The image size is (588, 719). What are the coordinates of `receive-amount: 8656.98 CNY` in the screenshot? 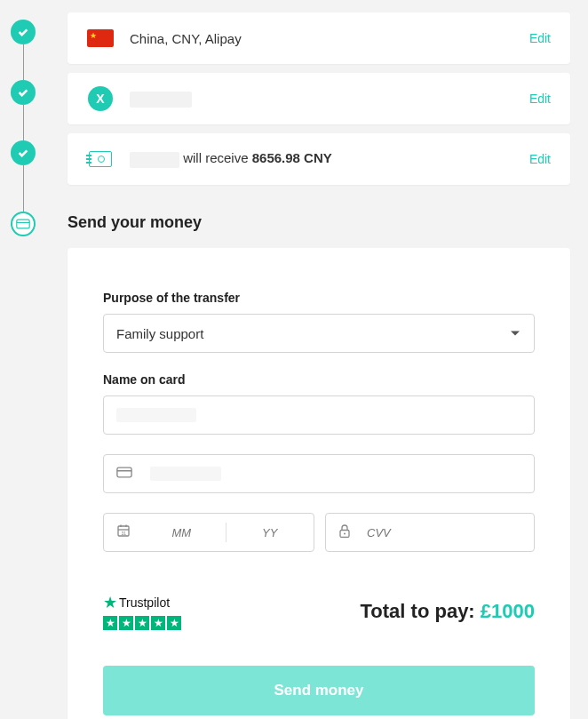 It's located at (292, 158).